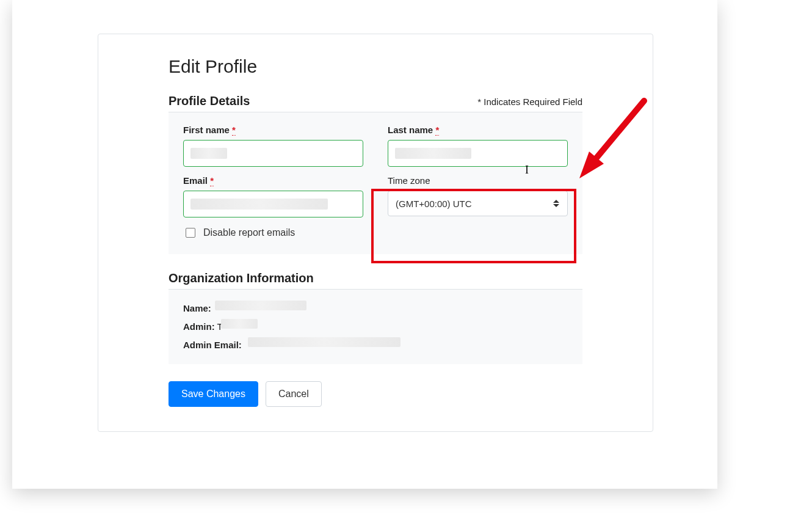 This screenshot has width=812, height=515. I want to click on timezone-select-wrap: (GMT+00:00) UTC, so click(477, 203).